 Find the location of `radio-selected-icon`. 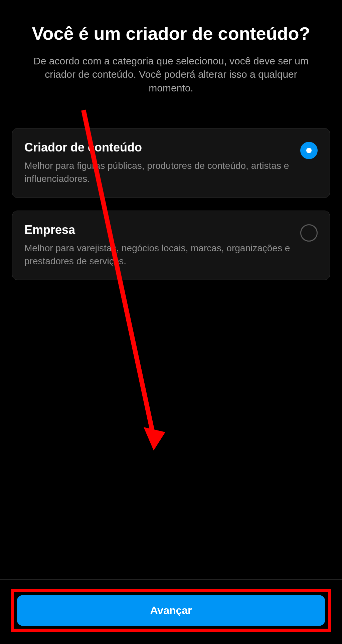

radio-selected-icon is located at coordinates (309, 150).